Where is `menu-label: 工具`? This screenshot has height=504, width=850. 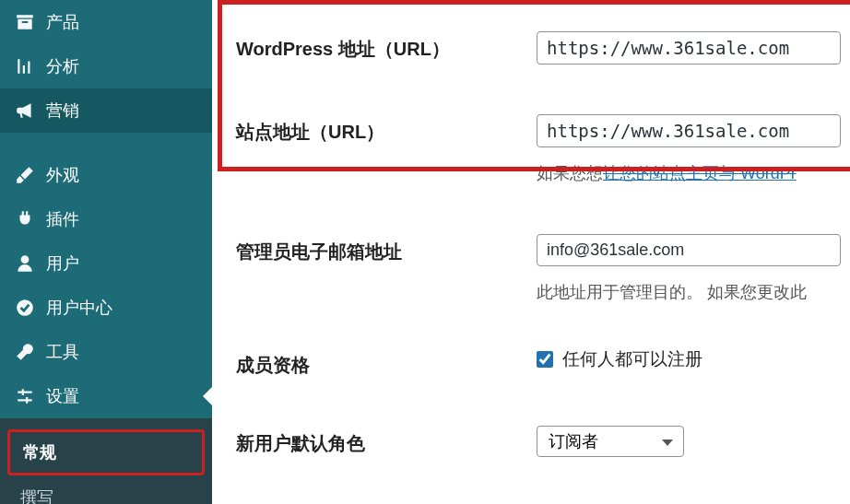
menu-label: 工具 is located at coordinates (63, 352).